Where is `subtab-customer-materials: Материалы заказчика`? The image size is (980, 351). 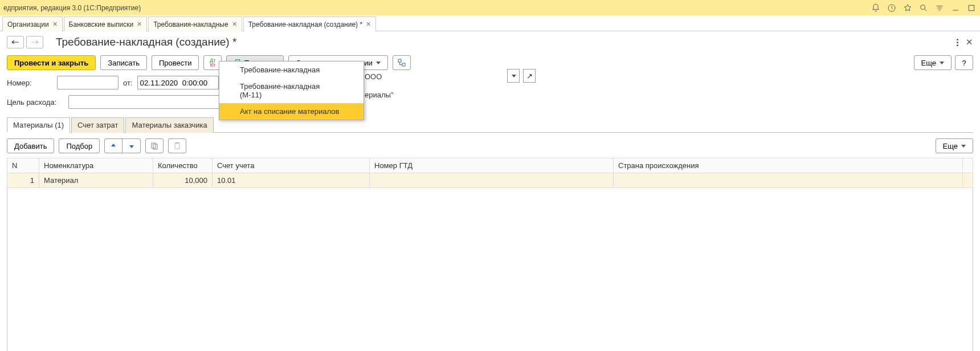
subtab-customer-materials: Материалы заказчика is located at coordinates (169, 125).